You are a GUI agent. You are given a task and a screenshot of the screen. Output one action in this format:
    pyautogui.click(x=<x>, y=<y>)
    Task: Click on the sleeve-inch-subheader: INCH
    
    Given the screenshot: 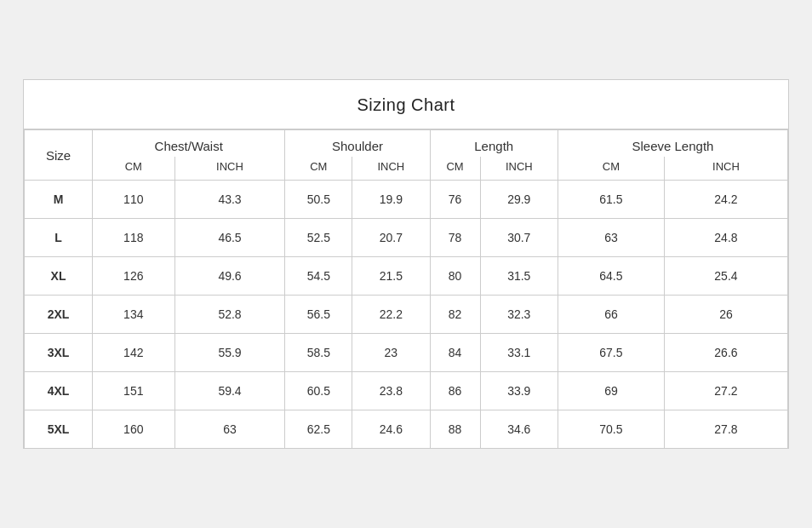 What is the action you would take?
    pyautogui.click(x=725, y=169)
    